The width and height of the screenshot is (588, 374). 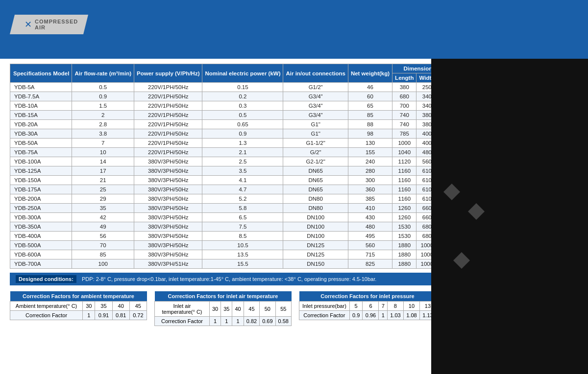 I want to click on th-specifications-model: Specifications Model, so click(x=41, y=73).